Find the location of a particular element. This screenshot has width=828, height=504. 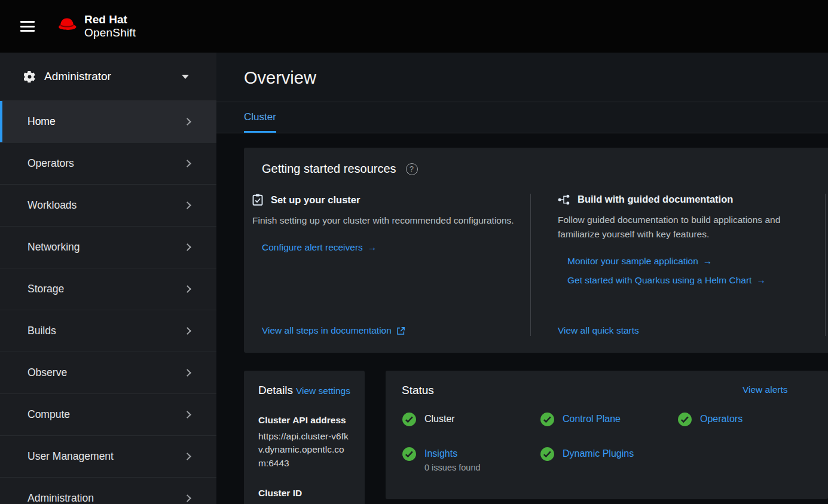

sidebar-item-storage: Storage is located at coordinates (108, 289).